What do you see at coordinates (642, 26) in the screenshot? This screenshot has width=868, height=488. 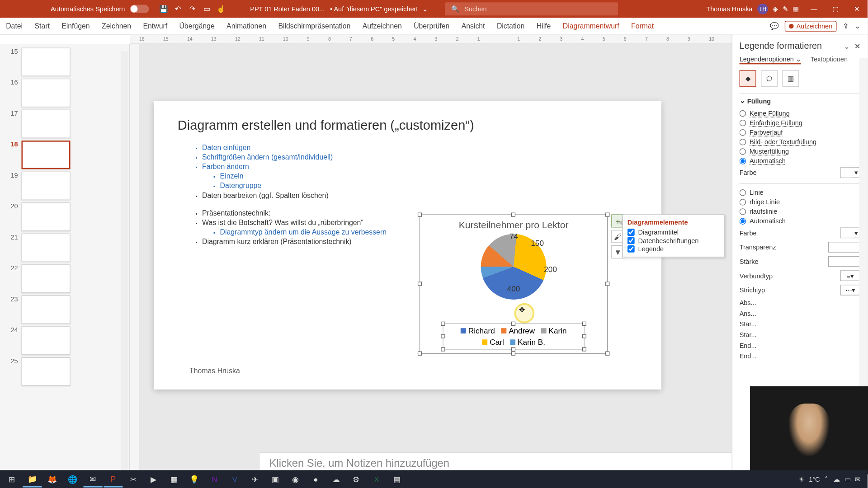 I see `tab-format: Format` at bounding box center [642, 26].